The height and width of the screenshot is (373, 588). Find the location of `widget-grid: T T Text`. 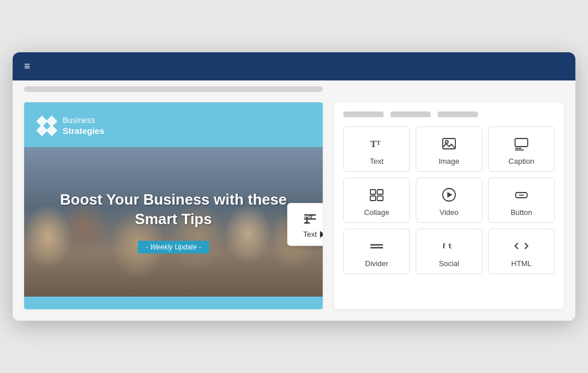

widget-grid: T T Text is located at coordinates (449, 200).